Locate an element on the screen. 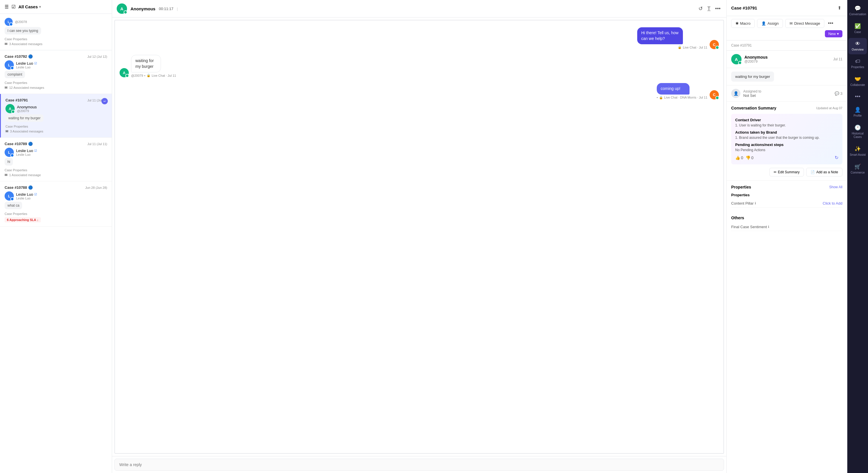 Image resolution: width=868 pixels, height=473 pixels. case-item-partial-top: L @20078 I can see you typing Case Prope… is located at coordinates (56, 32).